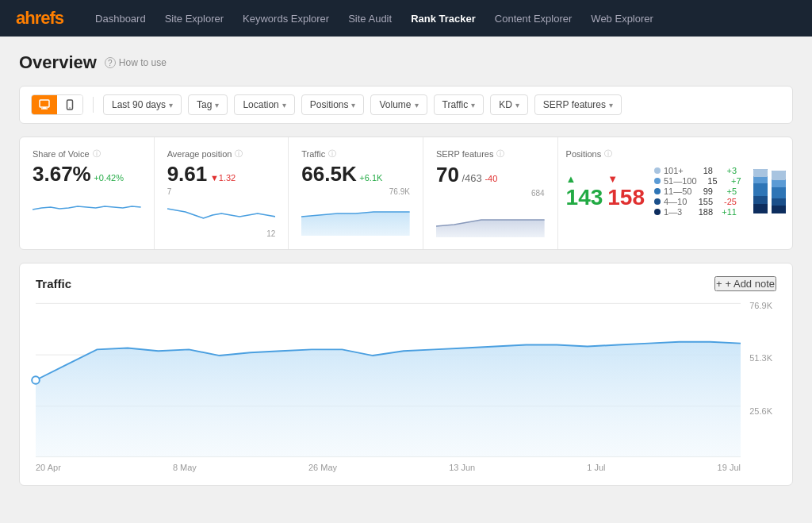  What do you see at coordinates (698, 191) in the screenshot?
I see `legend-row-11: 11—50 99 +5` at bounding box center [698, 191].